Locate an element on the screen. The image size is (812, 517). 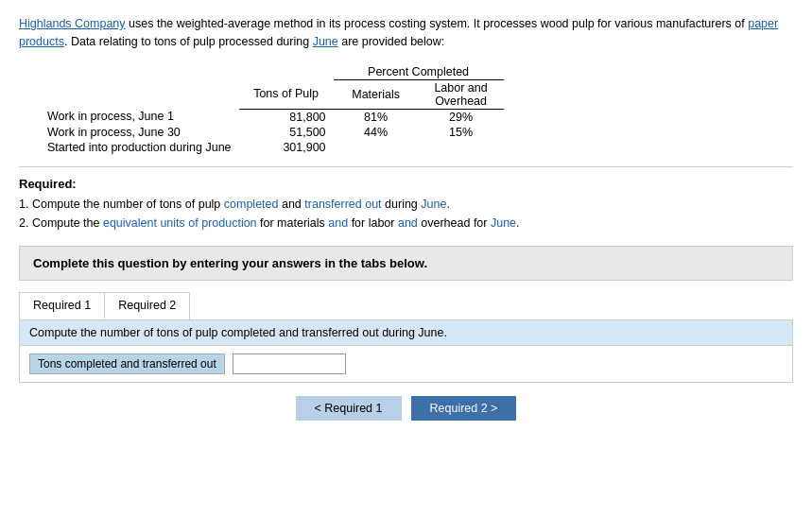
intro-paragraph: Highlands Company uses the weighted-aver… is located at coordinates (406, 33).